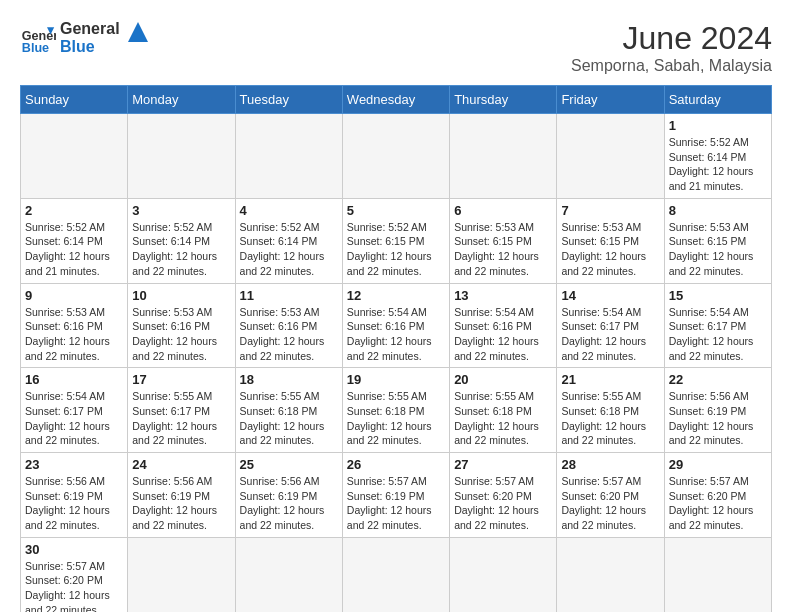 The height and width of the screenshot is (612, 792). What do you see at coordinates (74, 496) in the screenshot?
I see `calendar-cell: 23Sunrise: 5:56 AMSunset: 6:19 PMDayligh…` at bounding box center [74, 496].